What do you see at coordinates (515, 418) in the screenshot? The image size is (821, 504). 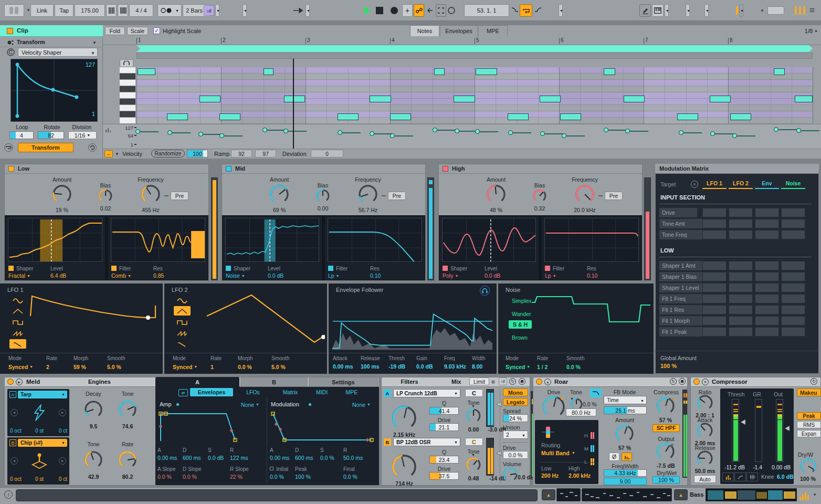 I see `spread-field: 24 %` at bounding box center [515, 418].